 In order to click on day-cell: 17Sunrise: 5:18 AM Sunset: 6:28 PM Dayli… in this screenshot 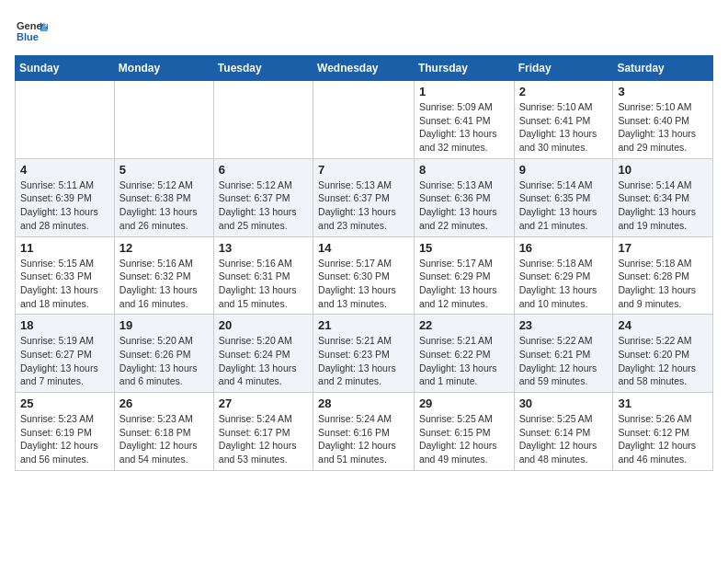, I will do `click(664, 276)`.